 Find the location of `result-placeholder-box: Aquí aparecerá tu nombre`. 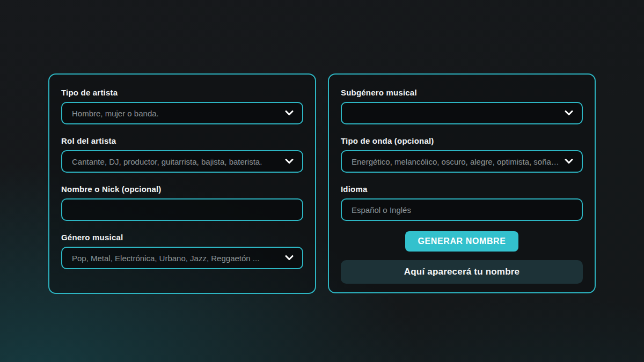

result-placeholder-box: Aquí aparecerá tu nombre is located at coordinates (462, 272).